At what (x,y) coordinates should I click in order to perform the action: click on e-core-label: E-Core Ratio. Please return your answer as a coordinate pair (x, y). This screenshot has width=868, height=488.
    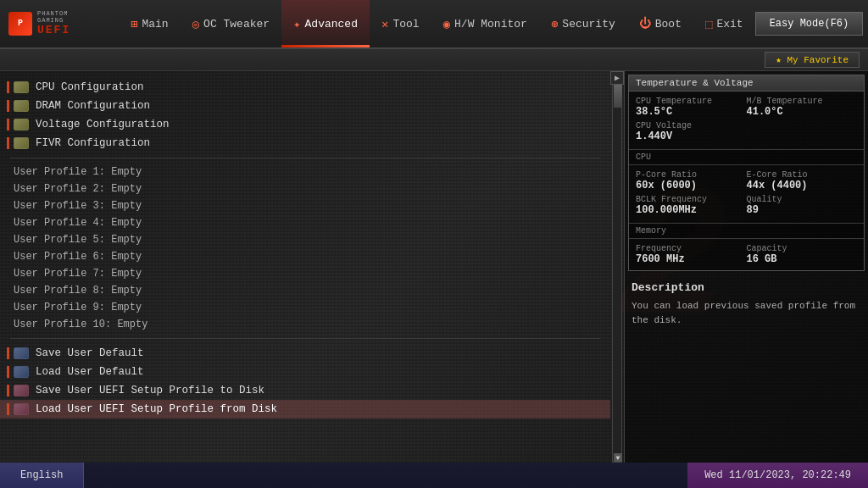
    Looking at the image, I should click on (802, 175).